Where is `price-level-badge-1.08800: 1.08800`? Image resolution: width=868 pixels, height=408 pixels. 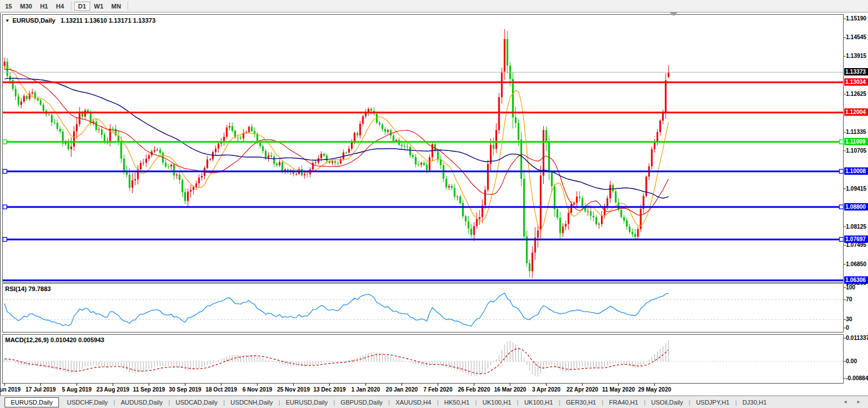 price-level-badge-1.08800: 1.08800 is located at coordinates (856, 207).